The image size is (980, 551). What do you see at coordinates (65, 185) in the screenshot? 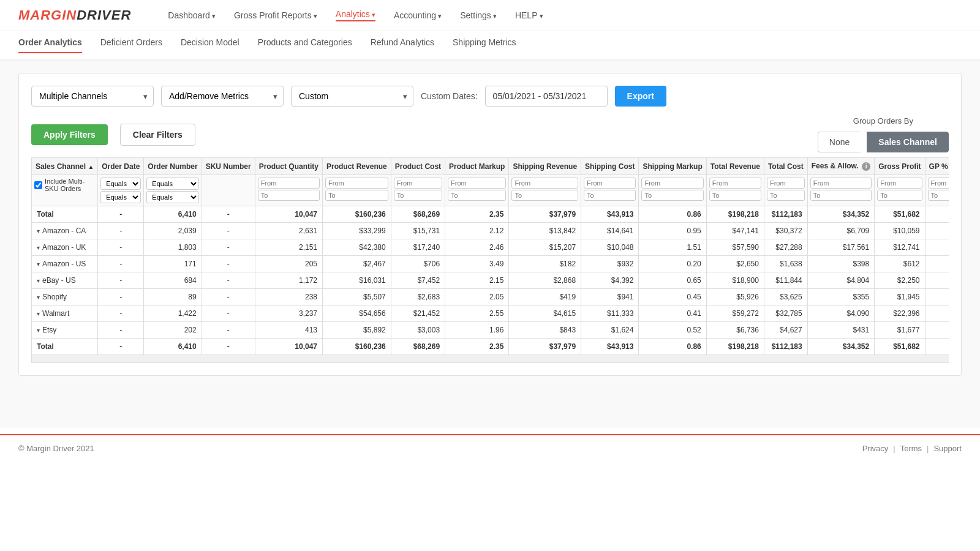
I see `multi-sku-label: Include Multi-SKU Orders` at bounding box center [65, 185].